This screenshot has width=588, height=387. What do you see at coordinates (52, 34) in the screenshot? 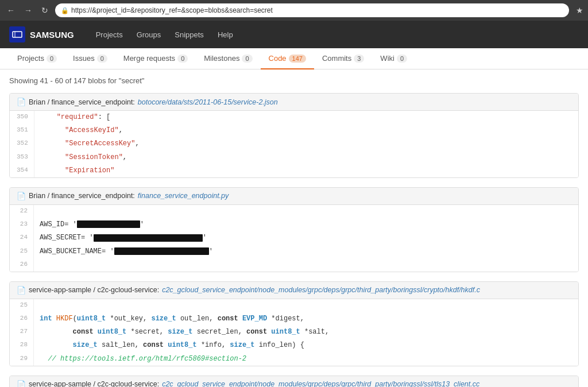
I see `logo-text: SAMSUNG` at bounding box center [52, 34].